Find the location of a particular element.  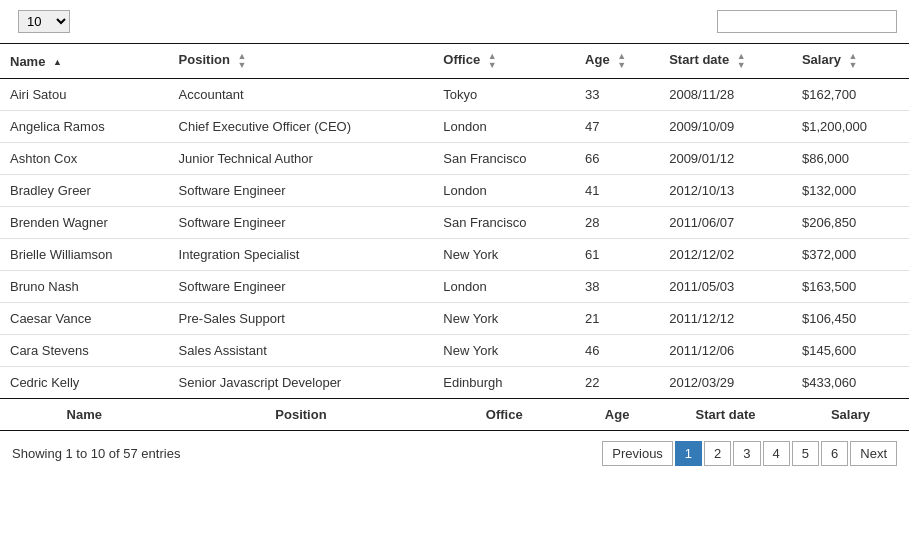

cell-age: 28 is located at coordinates (617, 223).